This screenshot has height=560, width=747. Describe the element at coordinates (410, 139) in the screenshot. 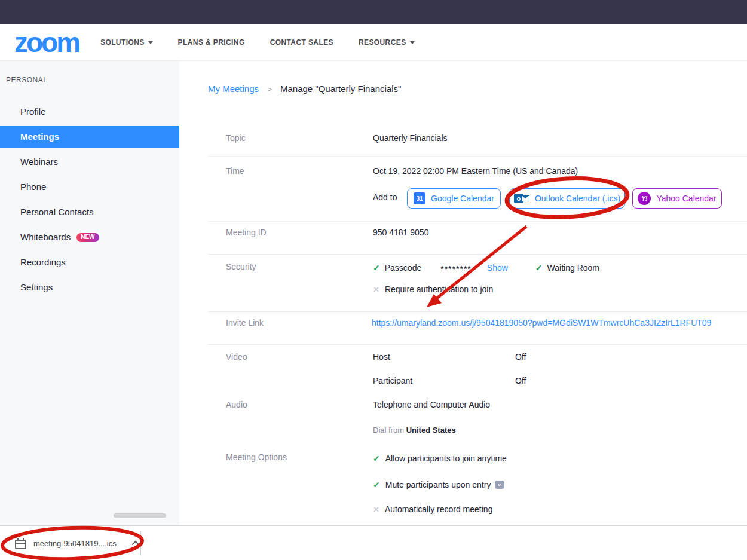

I see `topic-value: Quarterly Financials` at that location.